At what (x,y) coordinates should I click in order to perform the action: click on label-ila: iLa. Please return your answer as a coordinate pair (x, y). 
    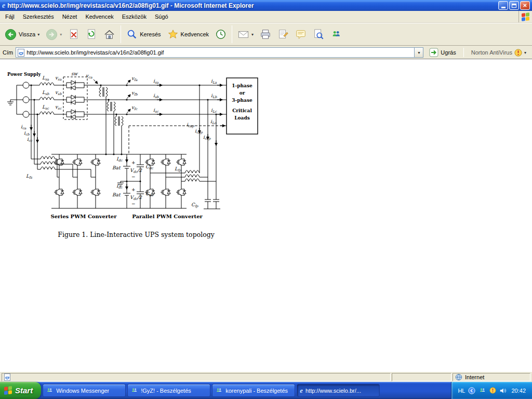
    Looking at the image, I should click on (214, 82).